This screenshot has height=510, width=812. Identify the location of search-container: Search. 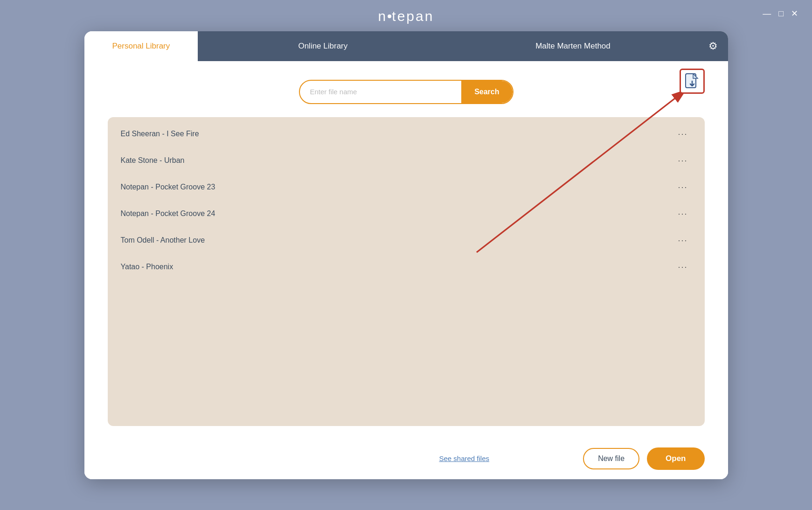
(406, 92).